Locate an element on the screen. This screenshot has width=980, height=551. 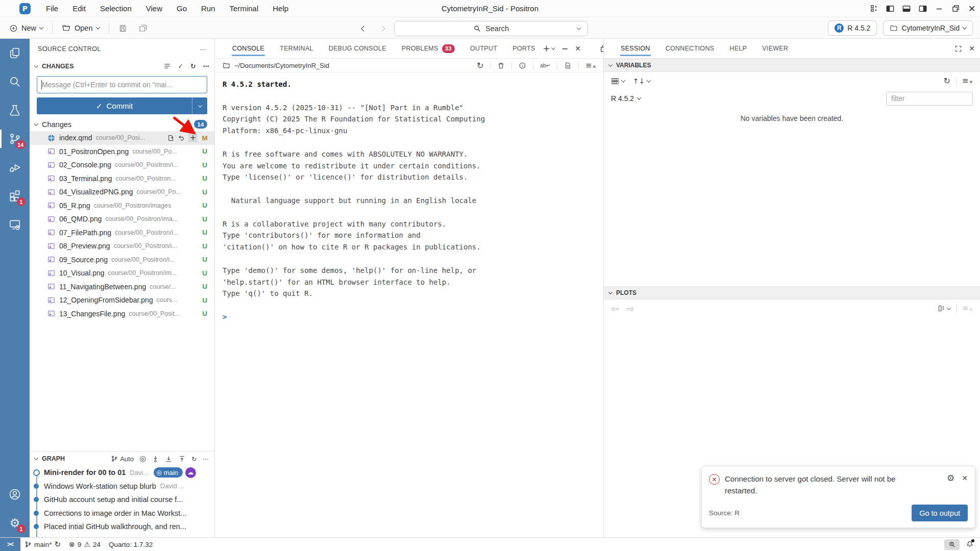
zoom-indicator is located at coordinates (952, 545).